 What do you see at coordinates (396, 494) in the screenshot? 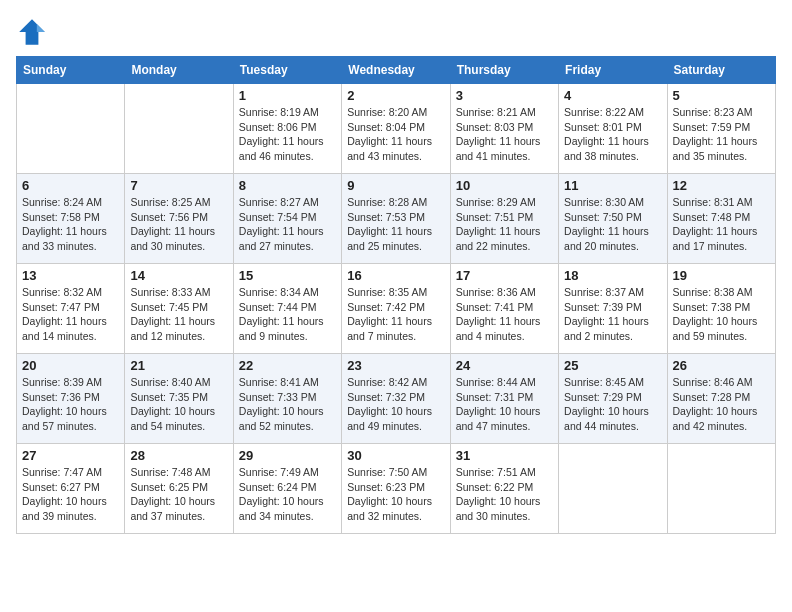
I see `day-info: Sunrise: 7:50 AM Sunset: 6:23 PM Dayligh…` at bounding box center [396, 494].